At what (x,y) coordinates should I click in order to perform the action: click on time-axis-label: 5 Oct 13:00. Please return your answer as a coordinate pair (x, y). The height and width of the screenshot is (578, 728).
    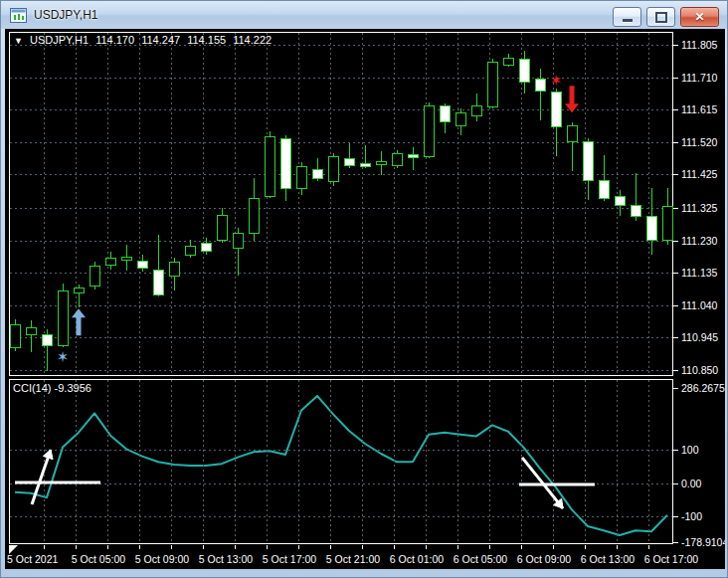
    Looking at the image, I should click on (226, 559).